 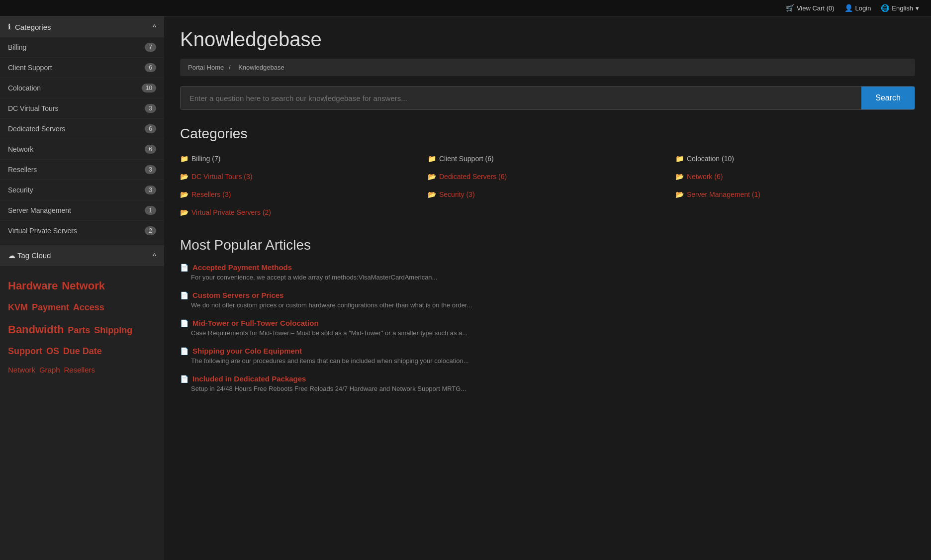 What do you see at coordinates (83, 351) in the screenshot?
I see `tag-due-date: Due Date` at bounding box center [83, 351].